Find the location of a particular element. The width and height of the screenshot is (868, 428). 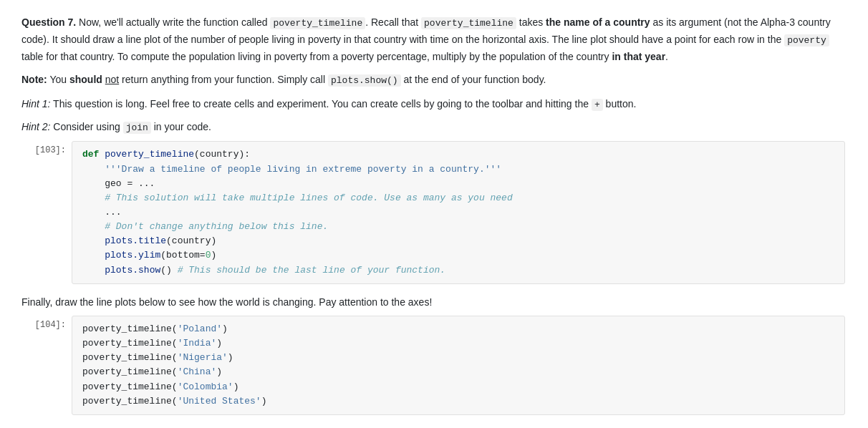

question-paragraph: Question 7. Now, we'll actually write th… is located at coordinates (433, 39).